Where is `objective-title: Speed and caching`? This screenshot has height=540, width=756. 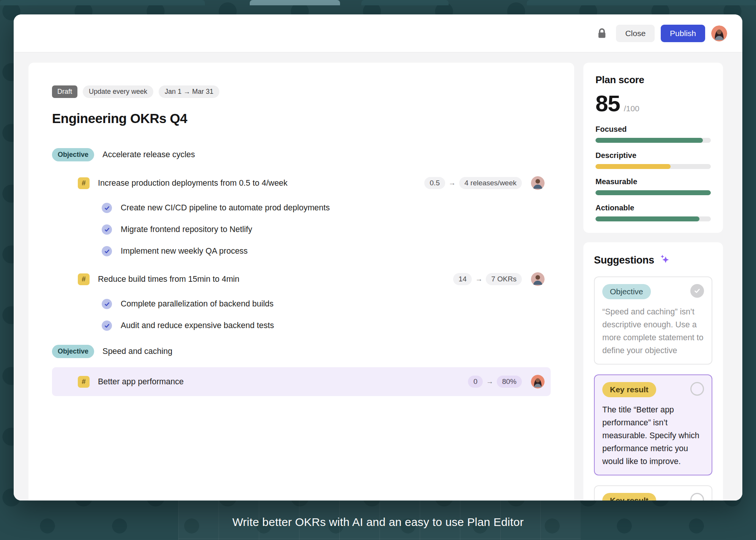
objective-title: Speed and caching is located at coordinates (137, 352).